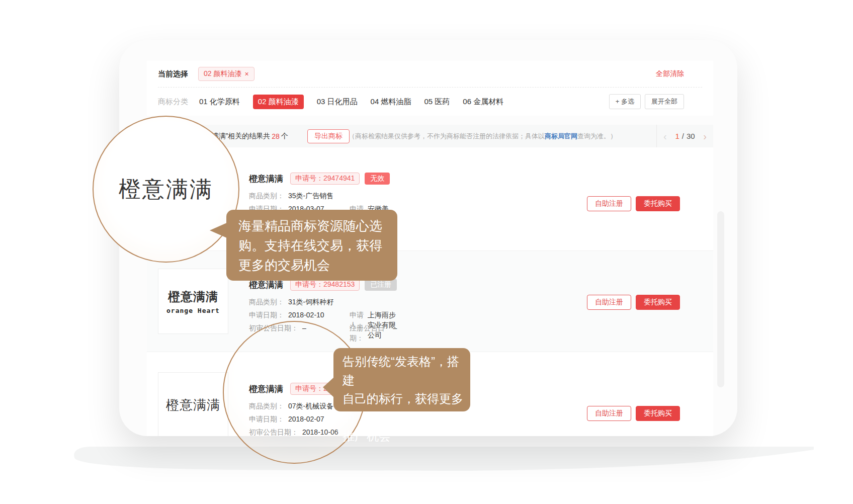 This screenshot has height=504, width=853. I want to click on category-item-04: 04 燃料油脂, so click(391, 102).